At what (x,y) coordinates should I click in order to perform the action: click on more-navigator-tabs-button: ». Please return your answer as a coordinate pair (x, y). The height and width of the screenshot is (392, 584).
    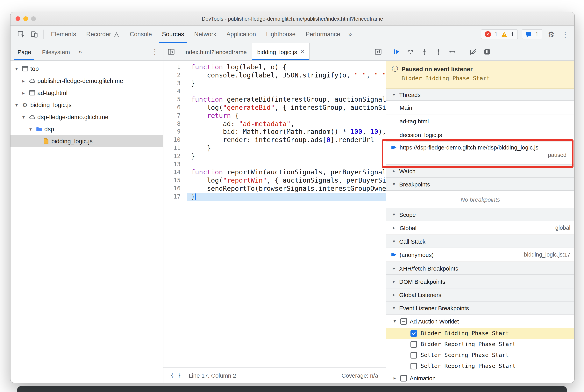
    Looking at the image, I should click on (80, 52).